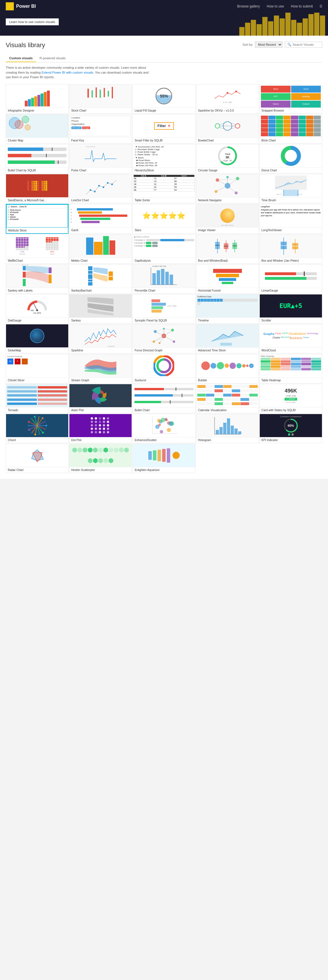 This screenshot has width=328, height=980. Describe the element at coordinates (101, 410) in the screenshot. I see `visual-label-aster-plot: Aster Plot` at that location.